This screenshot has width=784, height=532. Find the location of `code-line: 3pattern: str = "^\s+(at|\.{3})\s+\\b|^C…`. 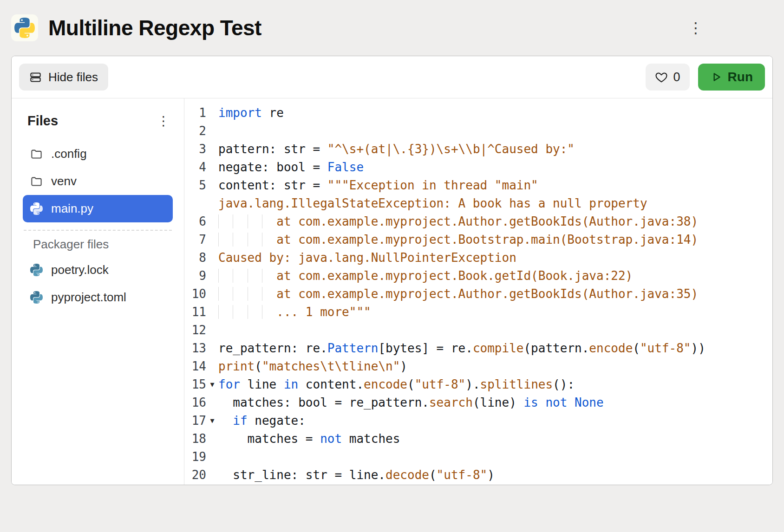

code-line: 3pattern: str = "^\s+(at|\.{3})\s+\\b|^C… is located at coordinates (478, 149).